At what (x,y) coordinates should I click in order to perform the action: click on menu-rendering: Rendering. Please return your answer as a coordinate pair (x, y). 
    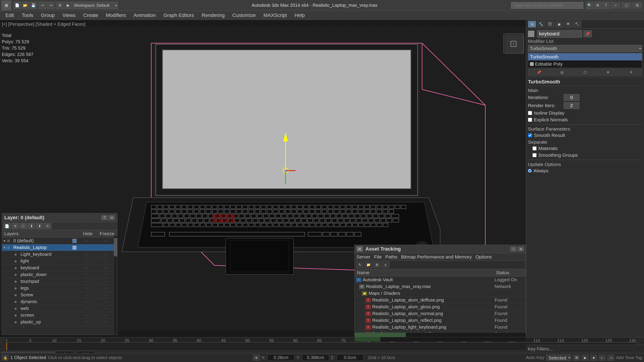
    Looking at the image, I should click on (214, 15).